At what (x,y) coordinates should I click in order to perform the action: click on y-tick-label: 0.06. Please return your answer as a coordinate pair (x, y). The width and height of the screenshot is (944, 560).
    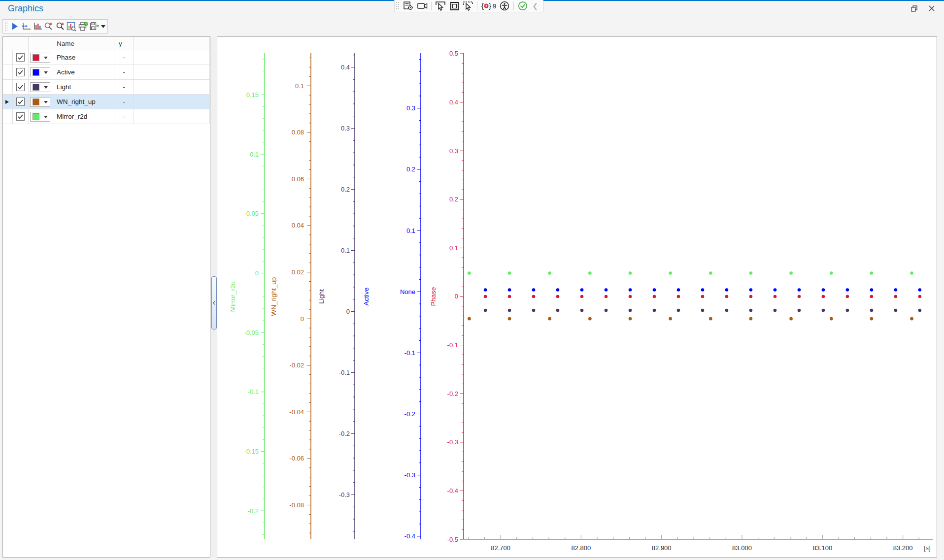
    Looking at the image, I should click on (298, 179).